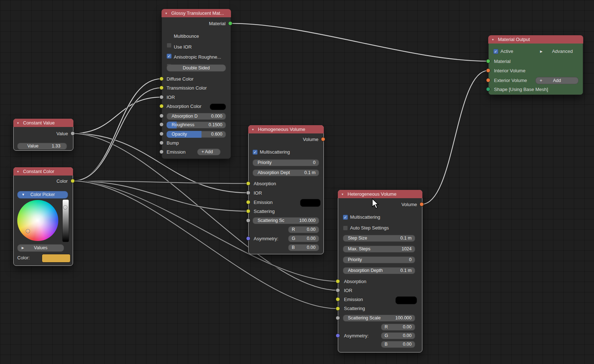 The height and width of the screenshot is (364, 594). I want to click on values-expand-button: ▶ Values, so click(41, 248).